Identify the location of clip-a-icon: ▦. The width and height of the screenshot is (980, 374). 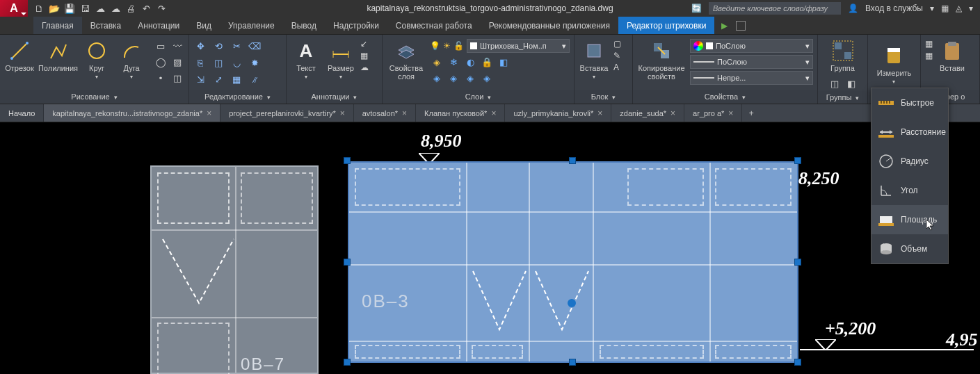
(929, 44).